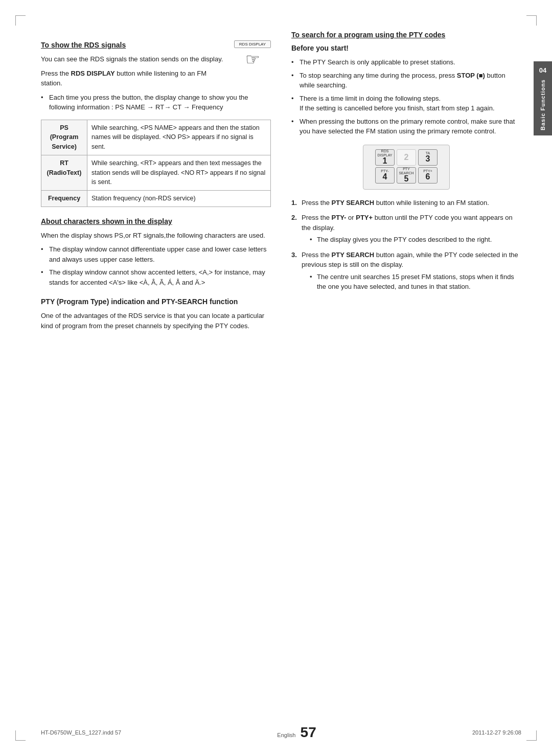  Describe the element at coordinates (411, 240) in the screenshot. I see `step2-subbullets: The display gives you the PTY codes desc…` at that location.